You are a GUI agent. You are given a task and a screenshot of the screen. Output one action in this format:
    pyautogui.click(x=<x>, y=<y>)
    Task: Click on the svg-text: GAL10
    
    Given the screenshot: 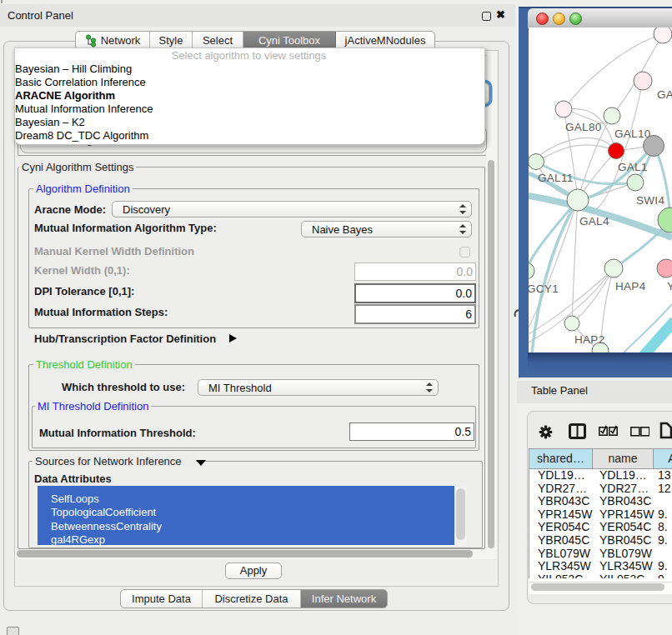 What is the action you would take?
    pyautogui.click(x=633, y=133)
    